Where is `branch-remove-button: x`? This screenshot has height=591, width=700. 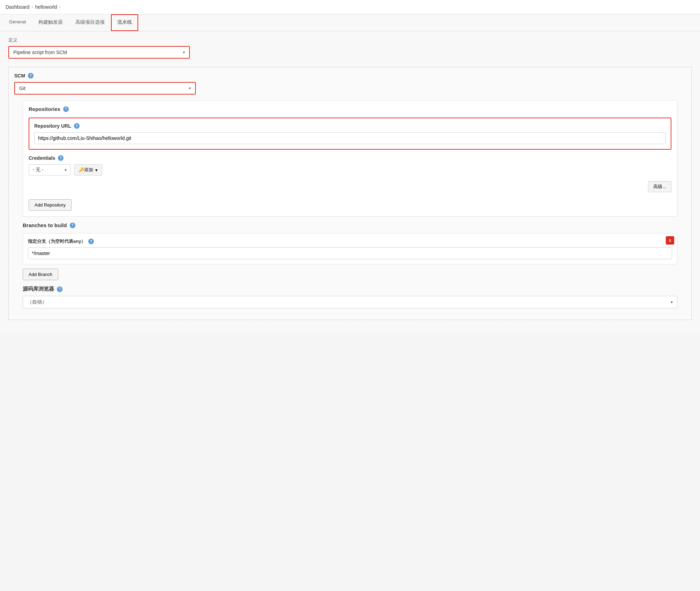
branch-remove-button: x is located at coordinates (670, 240).